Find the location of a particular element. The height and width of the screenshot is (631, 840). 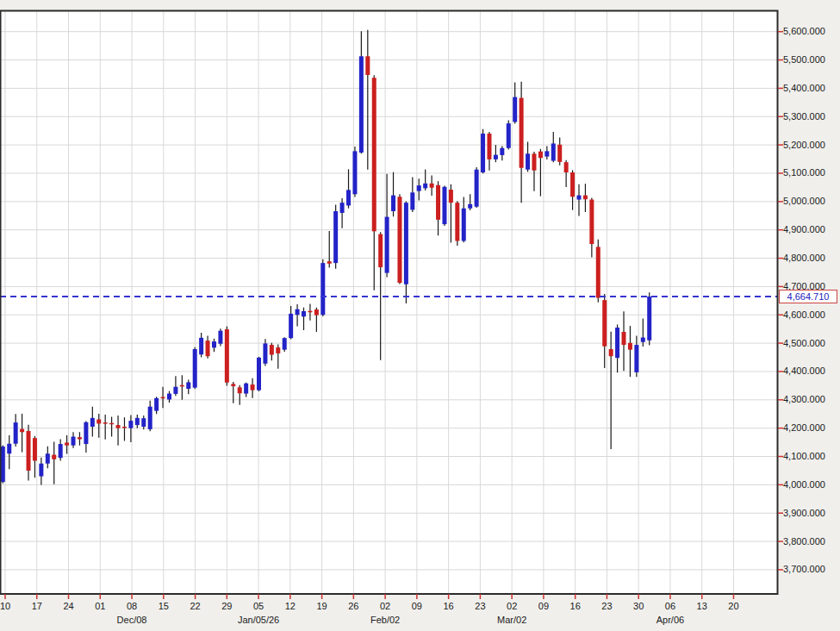

date-axis-day-label: 17 is located at coordinates (37, 607).